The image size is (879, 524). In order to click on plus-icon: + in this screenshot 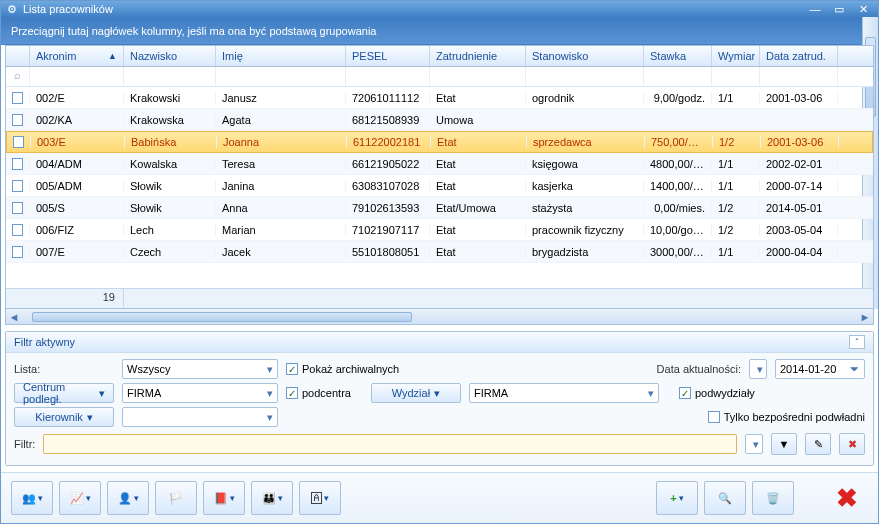, I will do `click(673, 498)`.